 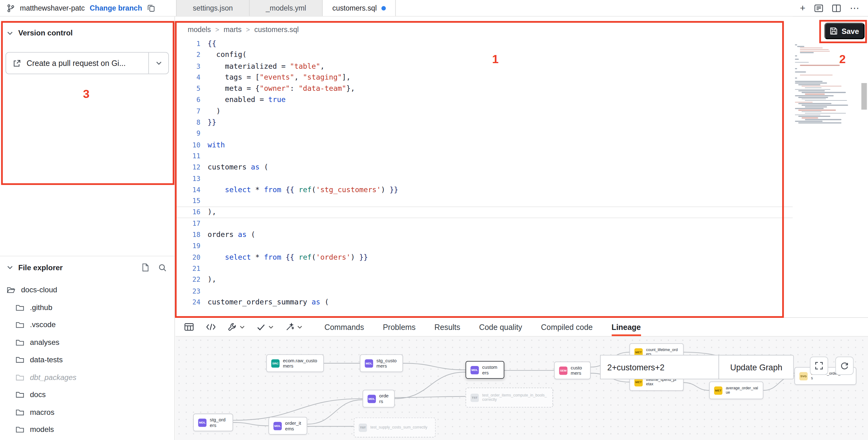 I want to click on tab-customers-sql: customers.sql, so click(x=359, y=8).